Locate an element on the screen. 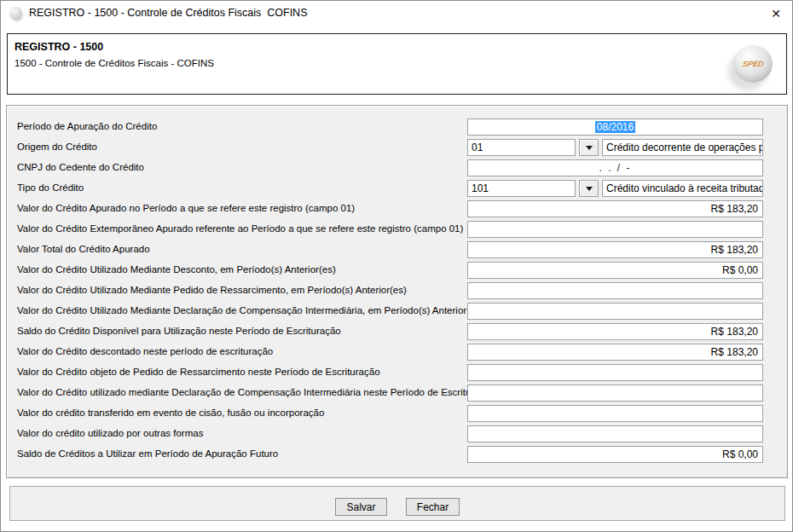  origem-credito-label: Origem do Crédito is located at coordinates (57, 147).